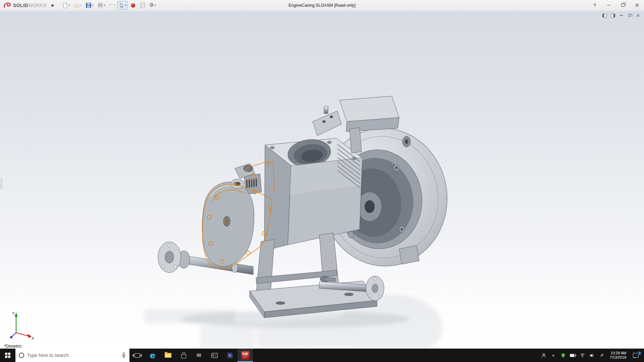 This screenshot has width=644, height=362. I want to click on options-button: ⚙ ▾, so click(152, 5).